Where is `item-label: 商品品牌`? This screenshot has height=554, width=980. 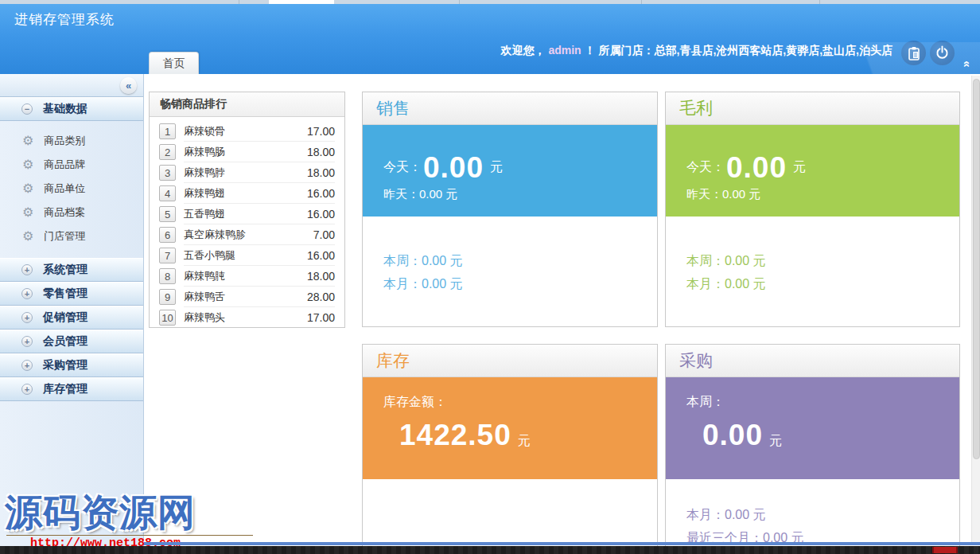 item-label: 商品品牌 is located at coordinates (64, 165).